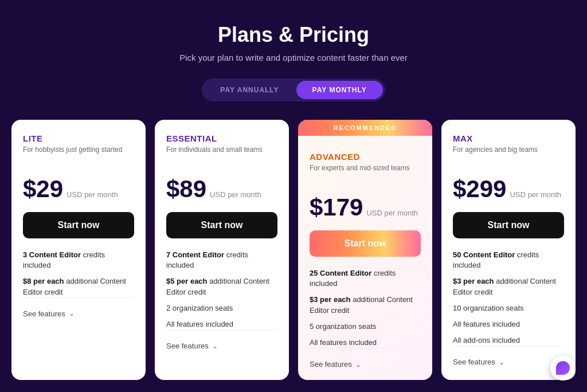  I want to click on plan-name-advanced: ADVANCED, so click(365, 157).